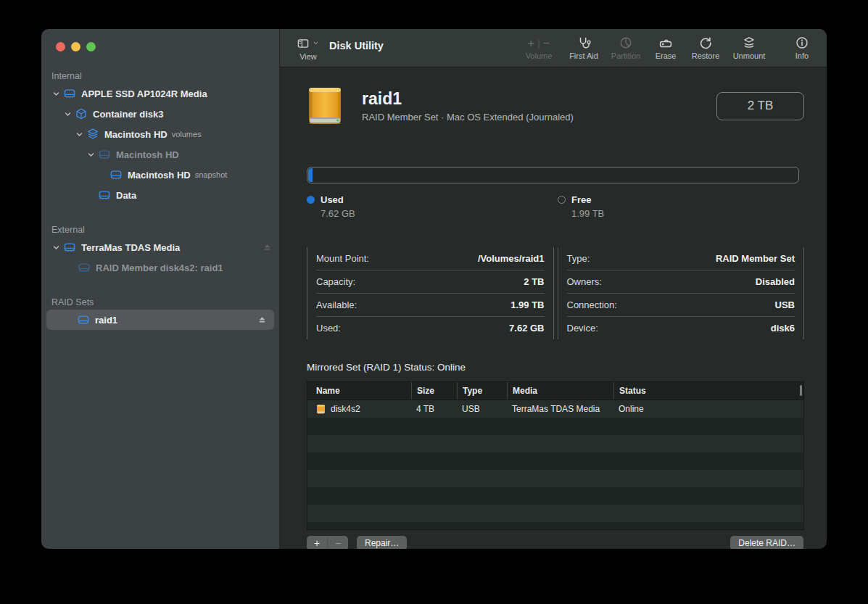  I want to click on member-status: Online, so click(708, 409).